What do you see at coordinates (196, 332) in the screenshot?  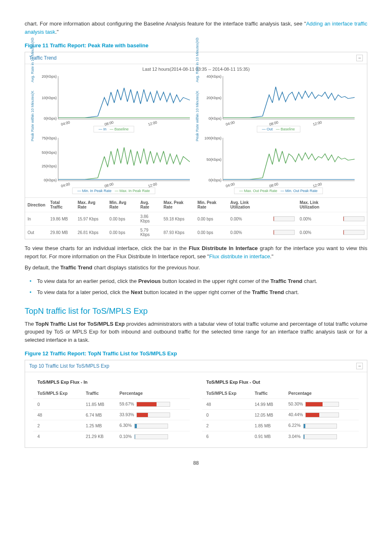 I see `topn-description: The TopN Traffic List for ToS/MPLS Exp p…` at bounding box center [196, 332].